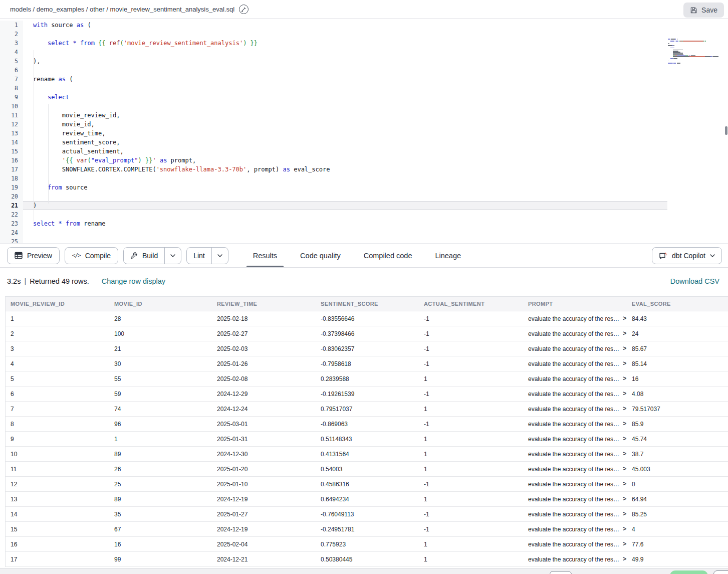 The width and height of the screenshot is (728, 574). I want to click on breadcrumb-item: other, so click(97, 9).